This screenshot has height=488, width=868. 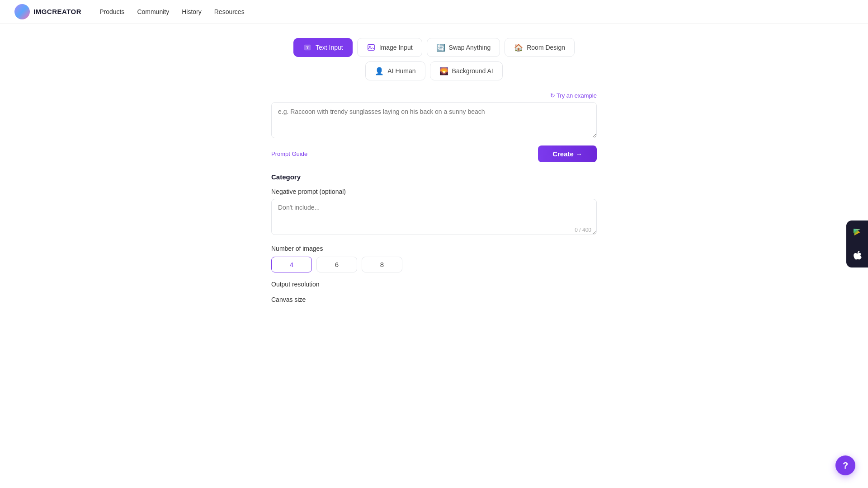 What do you see at coordinates (519, 47) in the screenshot?
I see `room-design-icon: 🏠` at bounding box center [519, 47].